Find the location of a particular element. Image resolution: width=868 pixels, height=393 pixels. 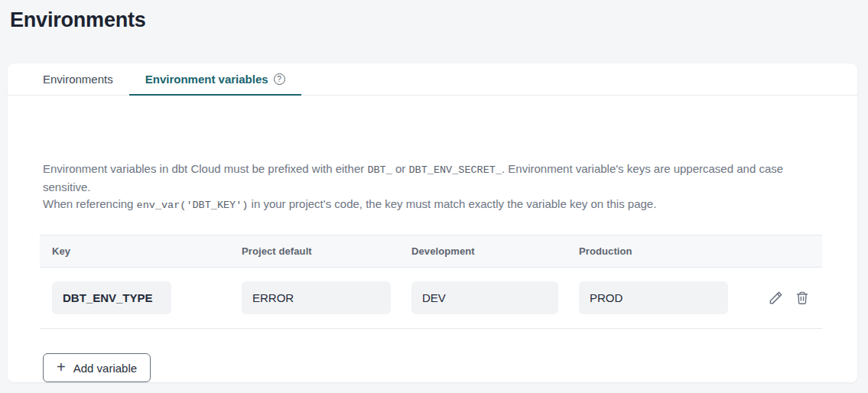

cell-development: DEV is located at coordinates (496, 298).